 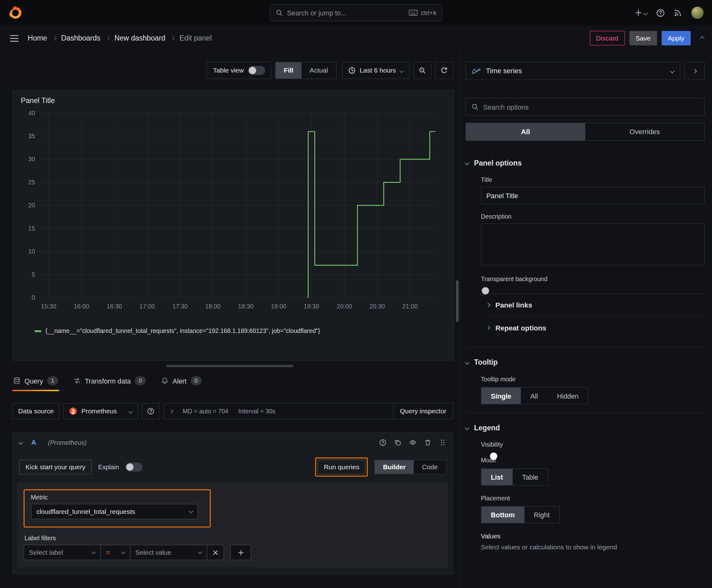 What do you see at coordinates (591, 107) in the screenshot?
I see `options-search-input` at bounding box center [591, 107].